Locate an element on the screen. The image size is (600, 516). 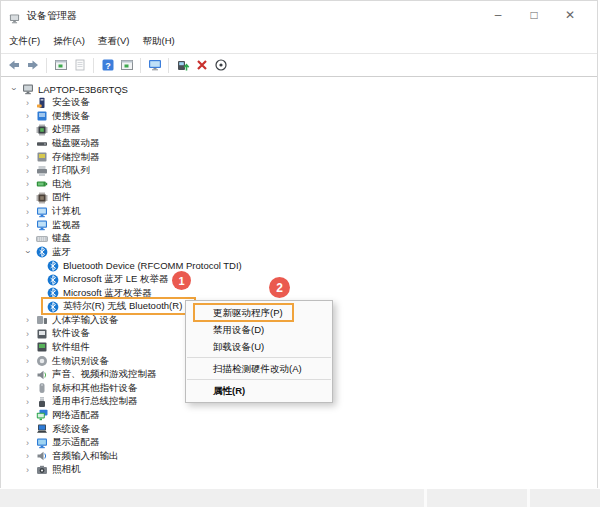
minimize-button: – is located at coordinates (498, 15).